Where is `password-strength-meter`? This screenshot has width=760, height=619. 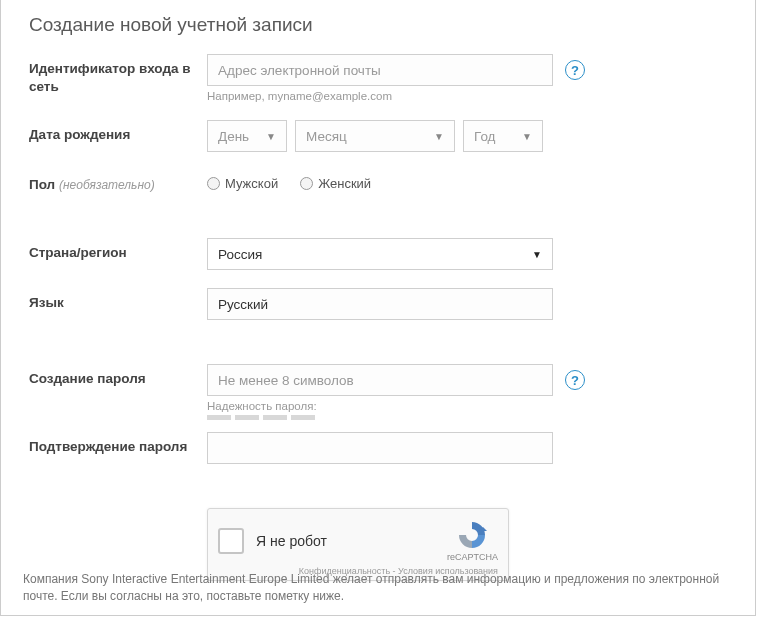
password-strength-meter is located at coordinates (467, 418).